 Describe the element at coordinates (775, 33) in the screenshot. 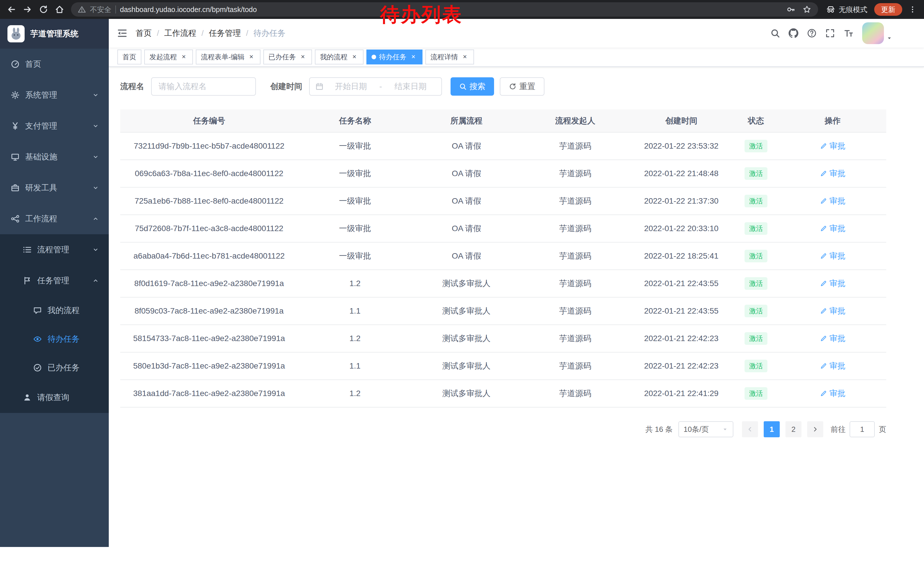

I see `header-search-button` at that location.